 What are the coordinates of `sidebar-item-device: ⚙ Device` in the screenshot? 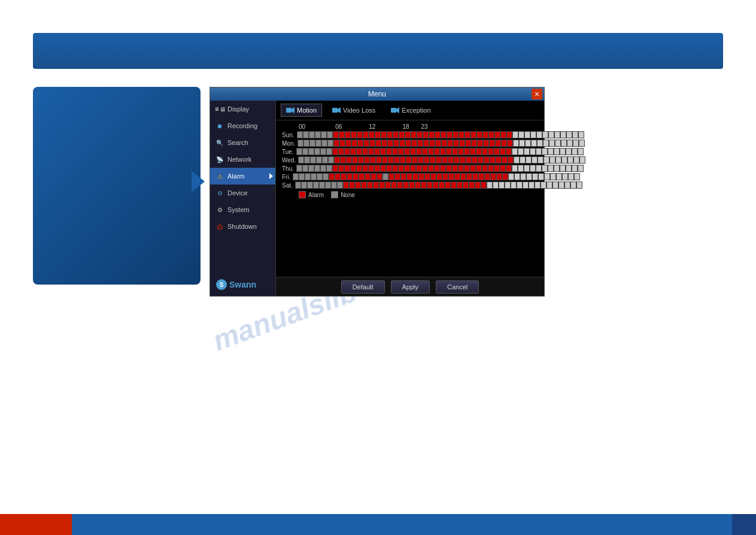 It's located at (243, 193).